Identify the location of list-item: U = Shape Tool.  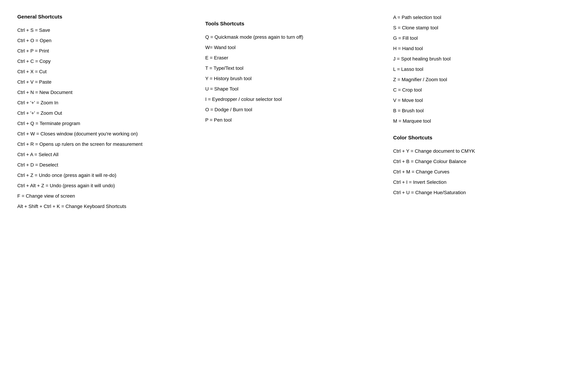
(294, 89).